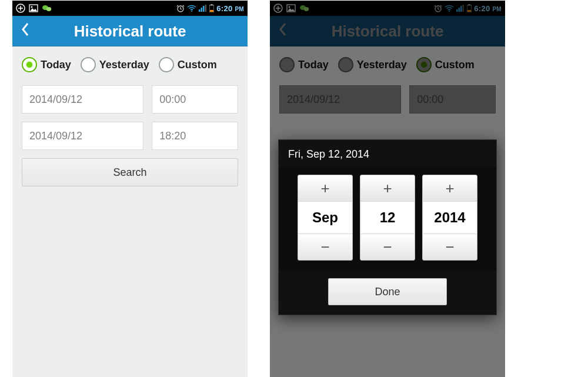 The width and height of the screenshot is (588, 377). What do you see at coordinates (387, 218) in the screenshot?
I see `day-value: 12` at bounding box center [387, 218].